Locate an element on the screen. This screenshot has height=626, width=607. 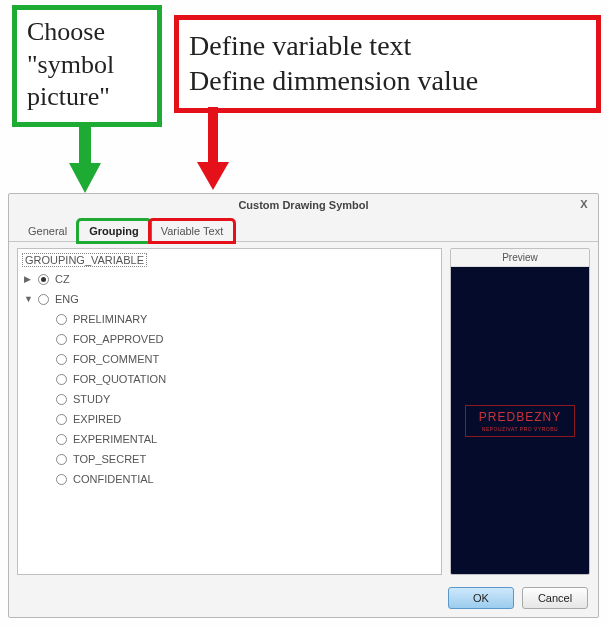
tree-label: STUDY is located at coordinates (92, 399).